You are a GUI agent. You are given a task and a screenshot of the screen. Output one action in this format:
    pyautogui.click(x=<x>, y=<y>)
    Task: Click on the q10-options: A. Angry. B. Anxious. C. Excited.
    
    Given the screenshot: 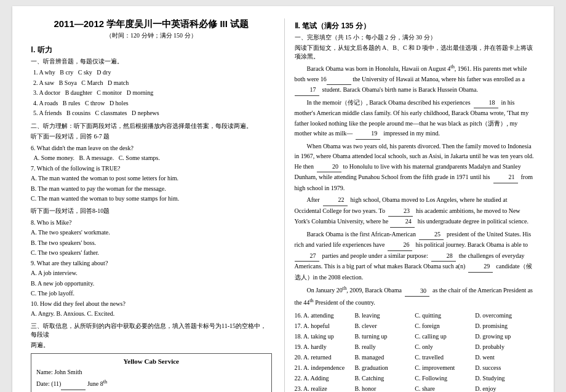 What is the action you would take?
    pyautogui.click(x=151, y=314)
    